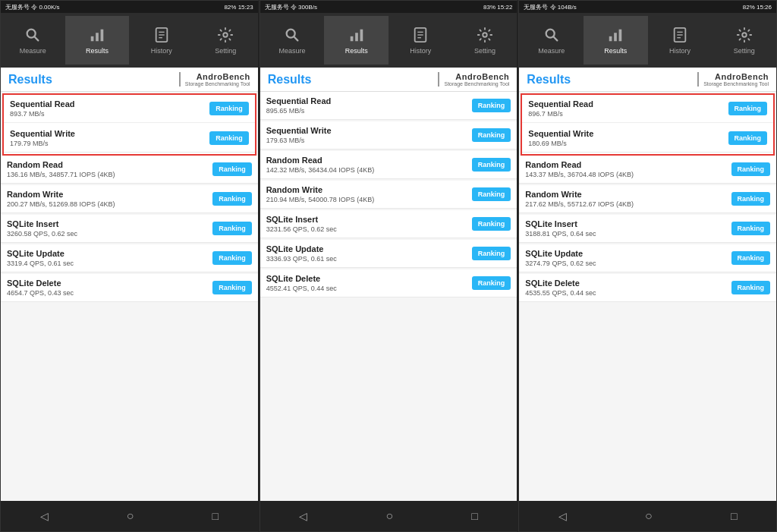 The width and height of the screenshot is (777, 532). I want to click on benchmark-value: 200.27 MB/s, 51269.88 IOPS (4KB), so click(109, 204).